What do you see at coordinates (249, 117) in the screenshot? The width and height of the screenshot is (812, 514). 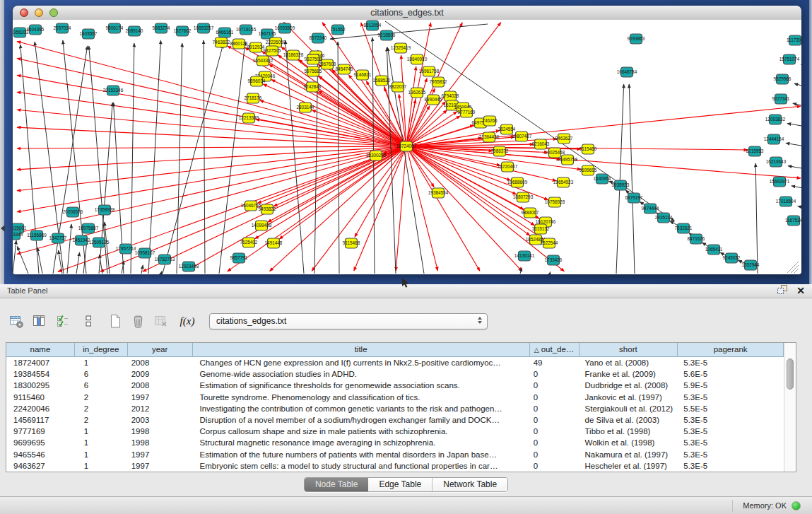 I see `graph-node-label: 12213389` at bounding box center [249, 117].